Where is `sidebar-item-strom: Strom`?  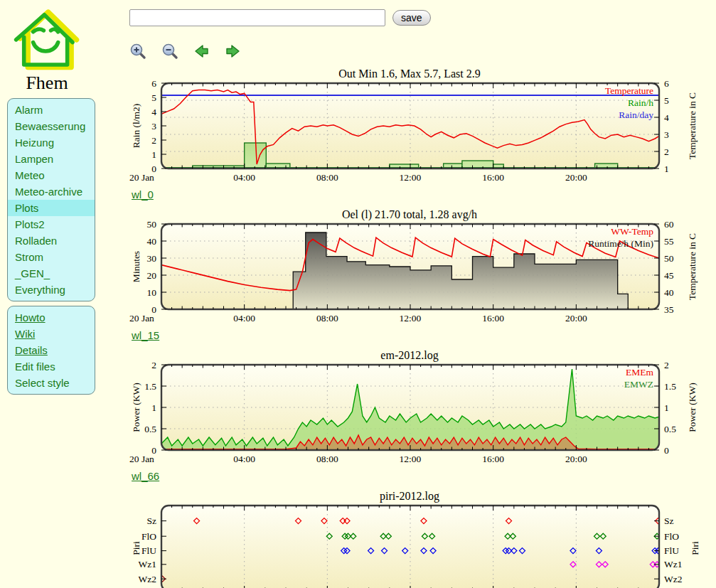 sidebar-item-strom: Strom is located at coordinates (51, 257).